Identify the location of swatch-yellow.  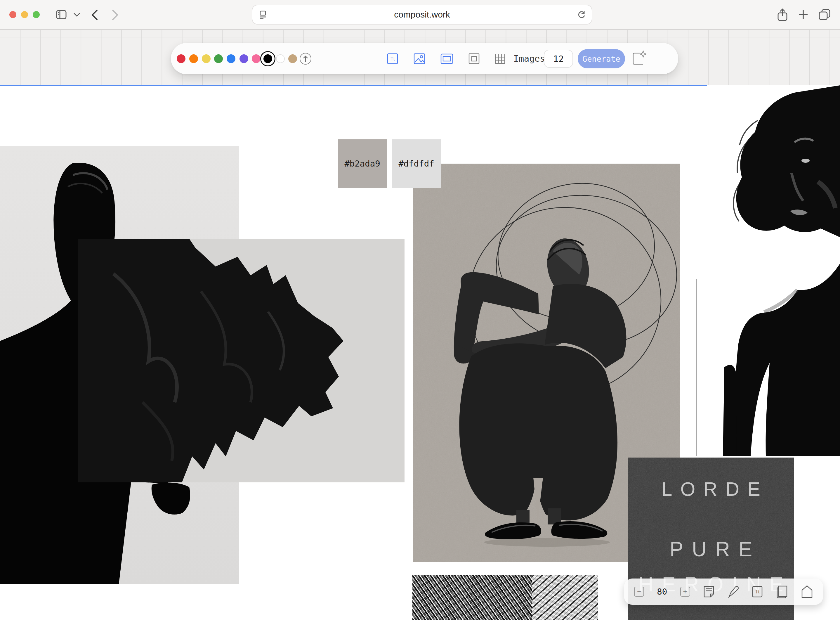
(206, 59).